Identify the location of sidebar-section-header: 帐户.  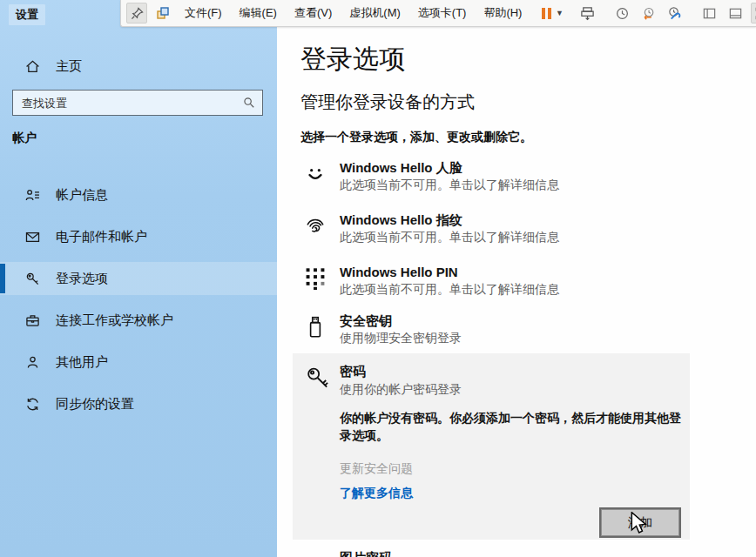
(24, 138).